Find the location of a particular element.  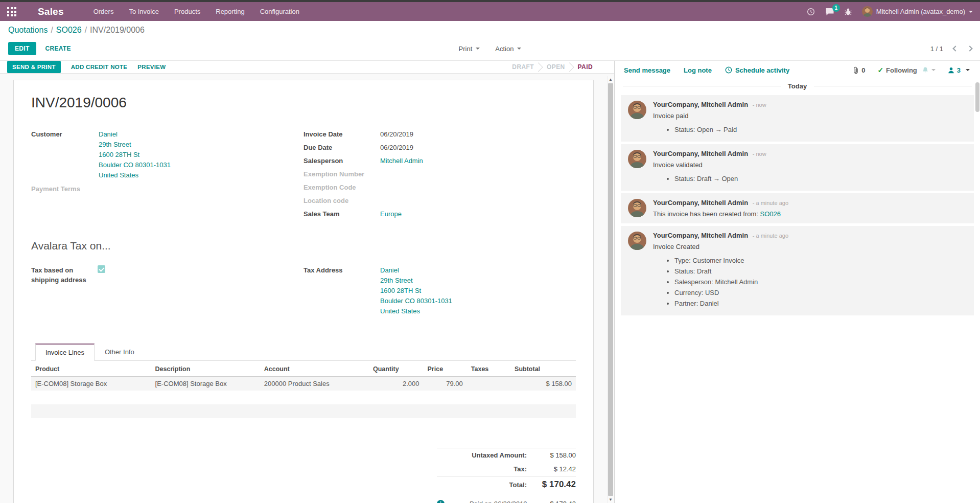

col-account: Account is located at coordinates (315, 369).